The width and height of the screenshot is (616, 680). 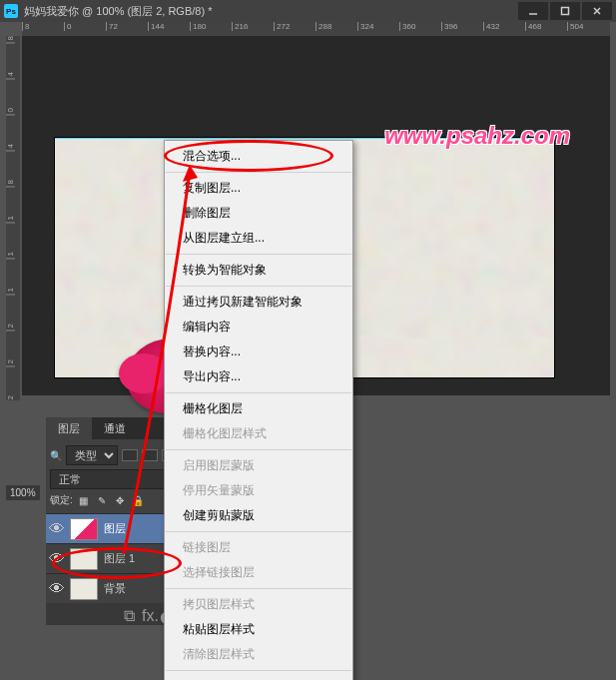 I want to click on link-icon: ⧉, so click(x=131, y=614).